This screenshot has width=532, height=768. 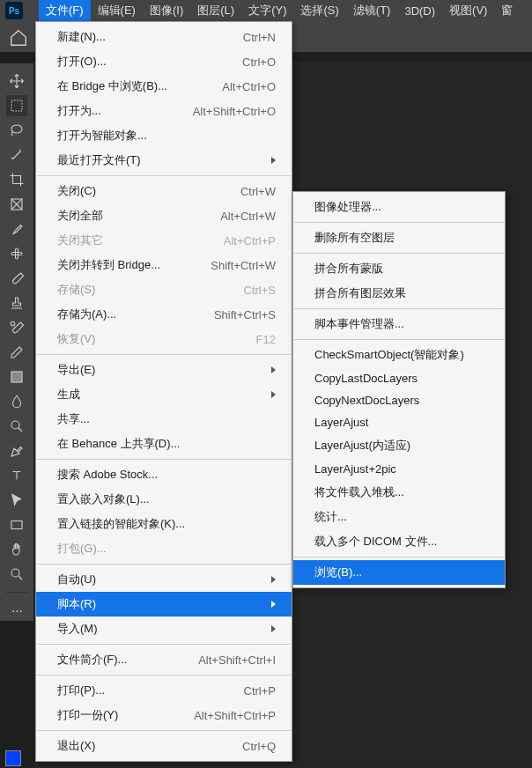 What do you see at coordinates (399, 379) in the screenshot?
I see `menu-item: CopyLastDocLayers` at bounding box center [399, 379].